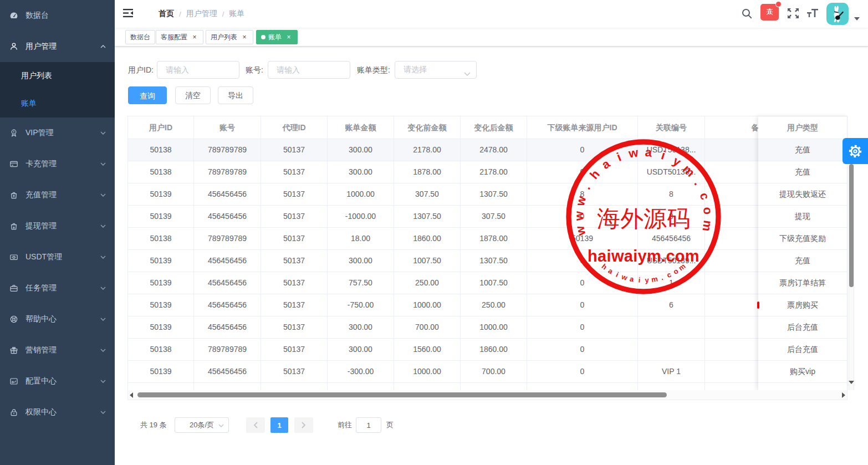  What do you see at coordinates (747, 14) in the screenshot?
I see `search-icon` at bounding box center [747, 14].